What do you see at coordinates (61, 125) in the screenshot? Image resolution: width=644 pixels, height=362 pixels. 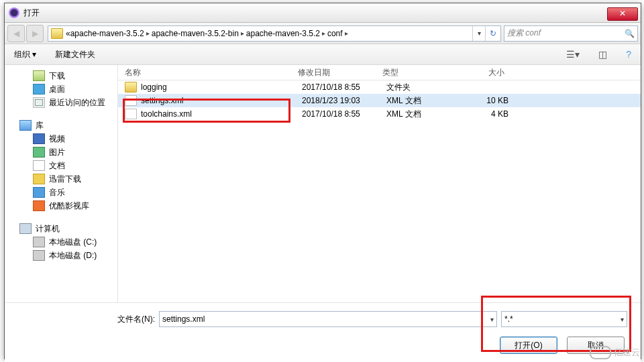 I see `sidebar-item-libraries: 库` at bounding box center [61, 125].